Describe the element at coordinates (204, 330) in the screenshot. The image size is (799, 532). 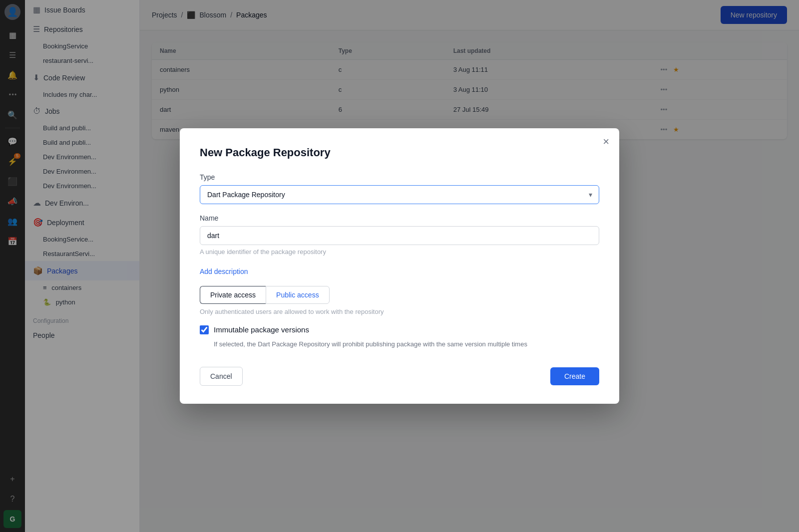
I see `immutable-checkbox` at that location.